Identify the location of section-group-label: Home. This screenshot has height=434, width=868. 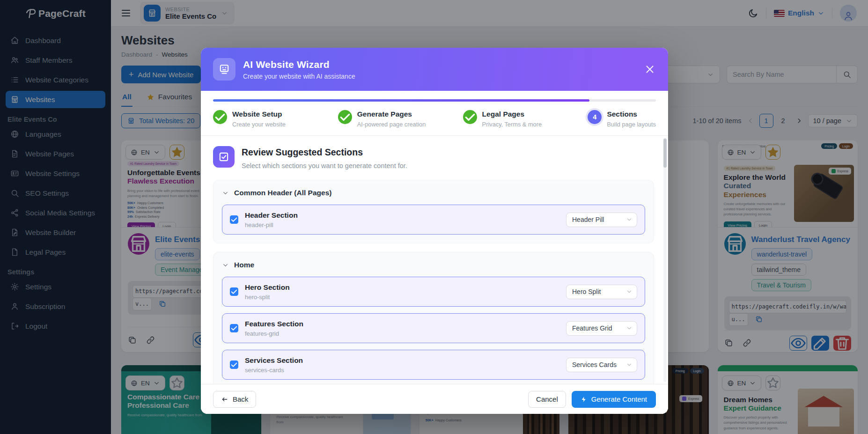
(244, 265).